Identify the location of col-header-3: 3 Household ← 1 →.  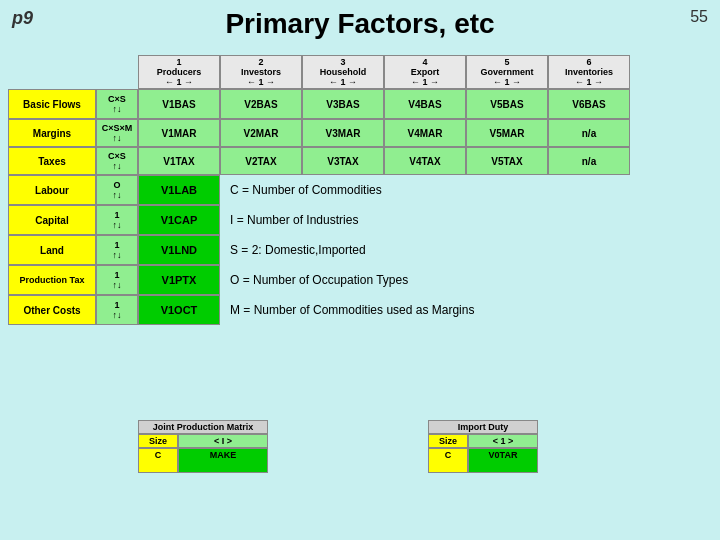
(343, 72).